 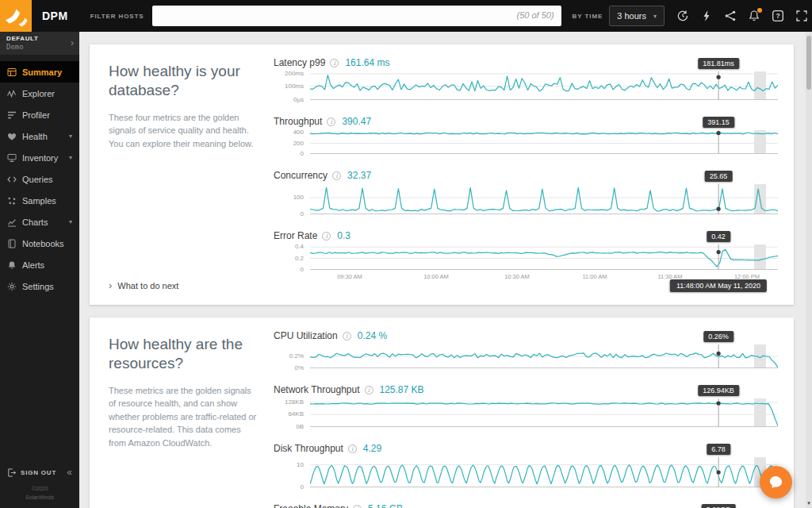 I want to click on y-tick-label: 100ms, so click(x=294, y=86).